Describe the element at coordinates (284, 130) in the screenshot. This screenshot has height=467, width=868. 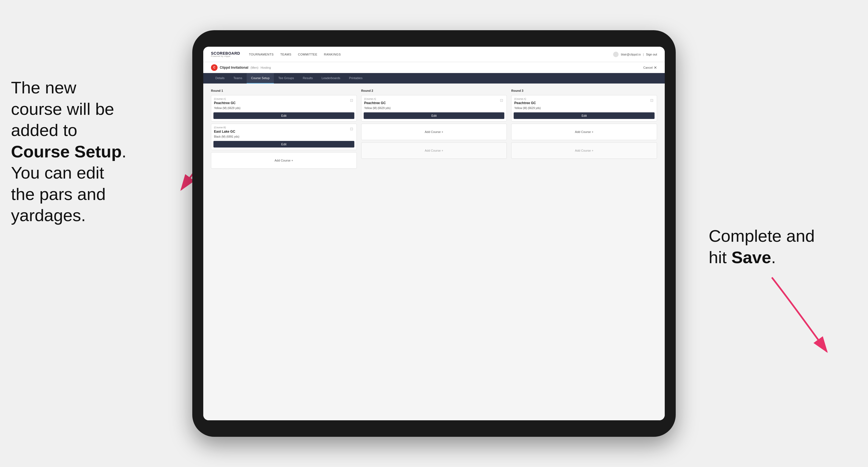
I see `round-1-column: Round 1 (Course A) Peachtree GC Yellow (…` at that location.